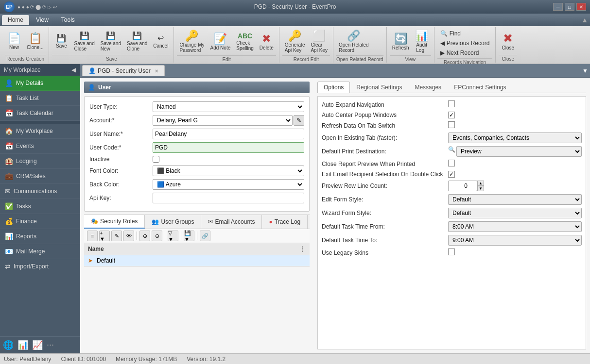 The width and height of the screenshot is (590, 364). I want to click on save-group-label: Save, so click(111, 59).